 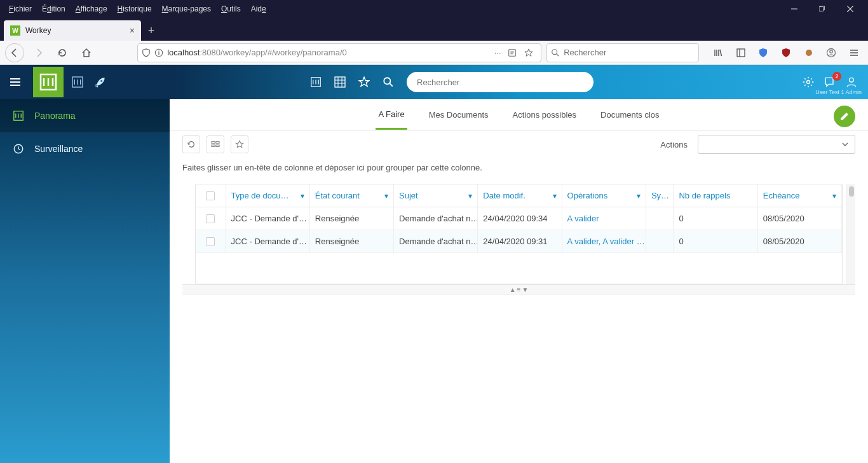 I want to click on grid-scrollbar, so click(x=851, y=234).